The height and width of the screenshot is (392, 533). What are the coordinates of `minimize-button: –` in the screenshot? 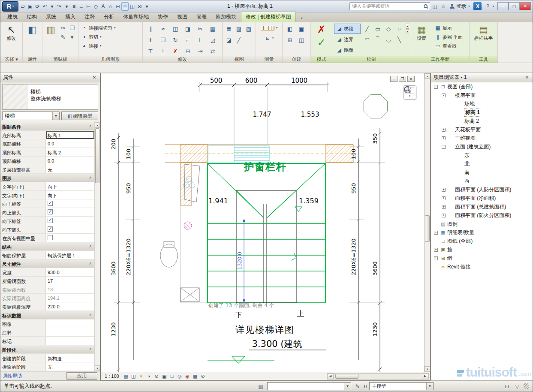 It's located at (503, 6).